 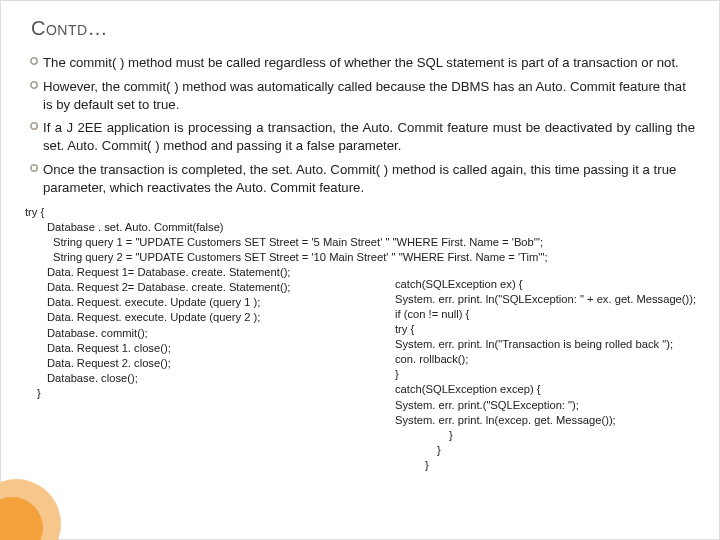 I want to click on list-item: Once the transaction is completed, the s…, so click(x=360, y=179).